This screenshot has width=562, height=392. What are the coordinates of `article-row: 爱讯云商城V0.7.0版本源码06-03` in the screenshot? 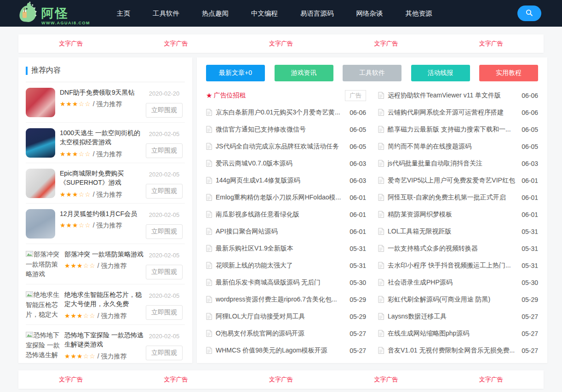 It's located at (286, 164).